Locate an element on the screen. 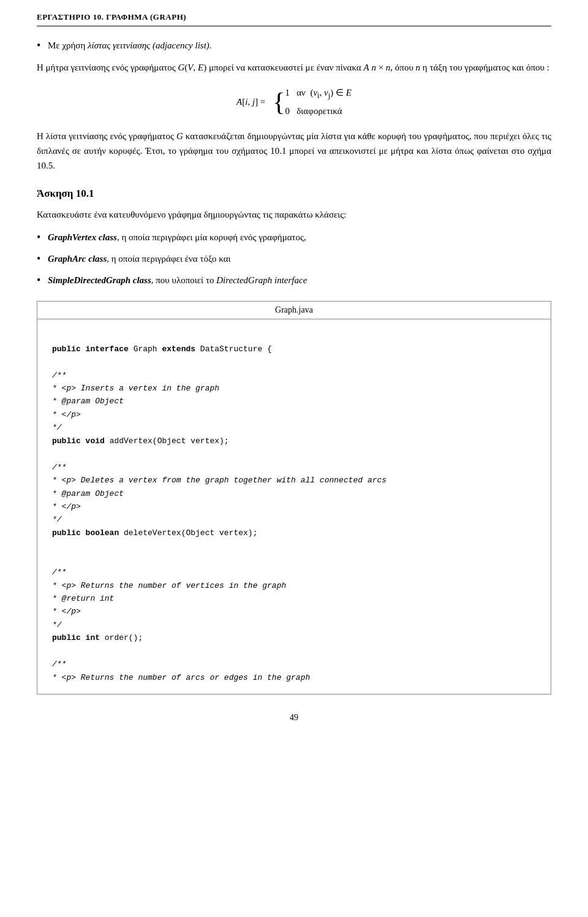 The image size is (588, 917). code-comment-12: * <p> Returns the number of vertices in … is located at coordinates (294, 586).